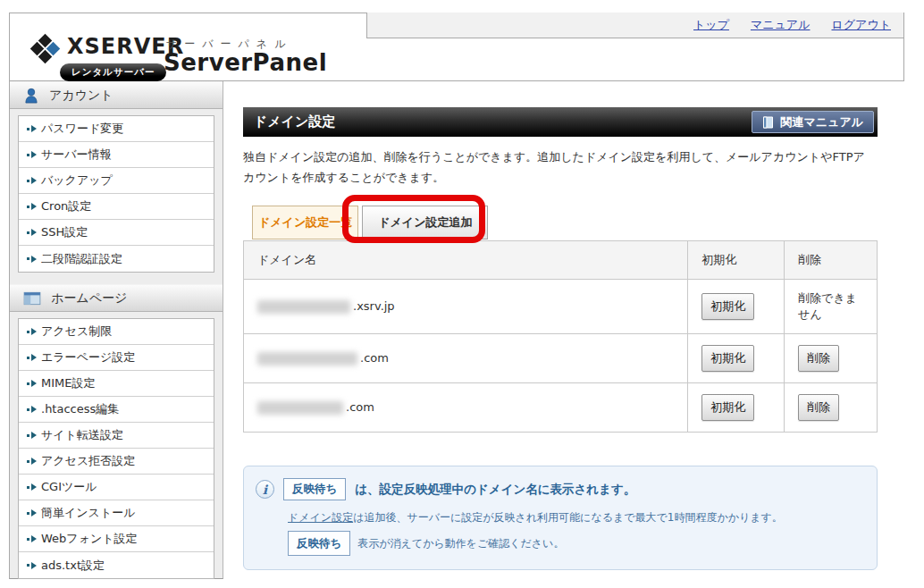 The image size is (924, 588). What do you see at coordinates (861, 25) in the screenshot?
I see `logout-link: ログアウト` at bounding box center [861, 25].